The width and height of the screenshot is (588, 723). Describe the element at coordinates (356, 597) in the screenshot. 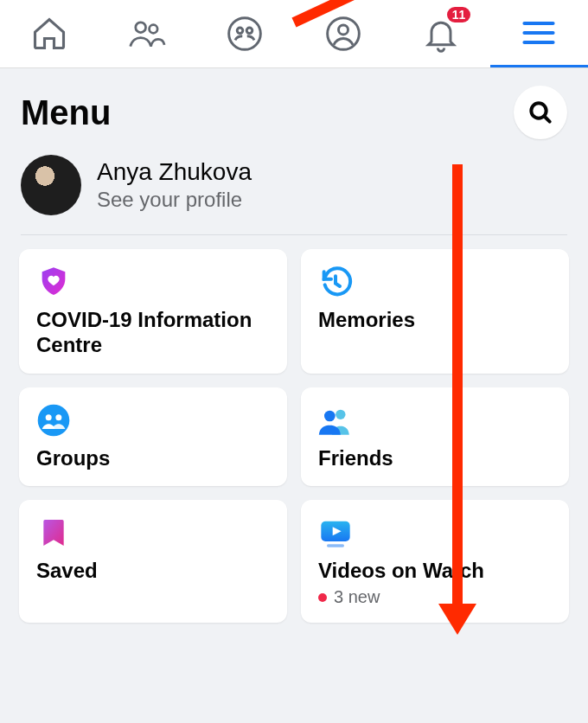

I see `meta-text: 3 new` at that location.